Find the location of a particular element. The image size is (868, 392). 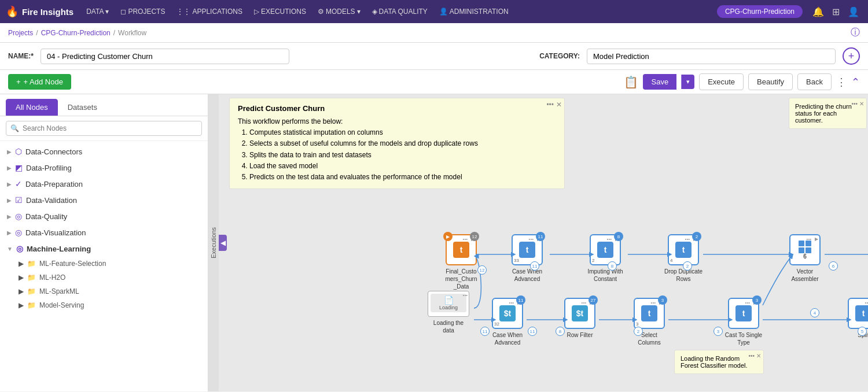

node-loading-data: ••• 📄 Loading Loading the data is located at coordinates (448, 312).